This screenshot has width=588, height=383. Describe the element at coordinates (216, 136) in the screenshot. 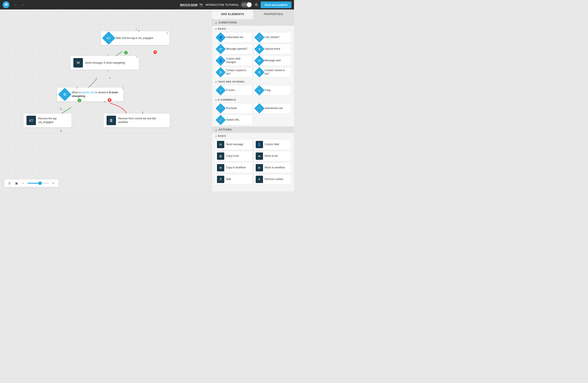

I see `basic-actions-arrow: ▲` at that location.